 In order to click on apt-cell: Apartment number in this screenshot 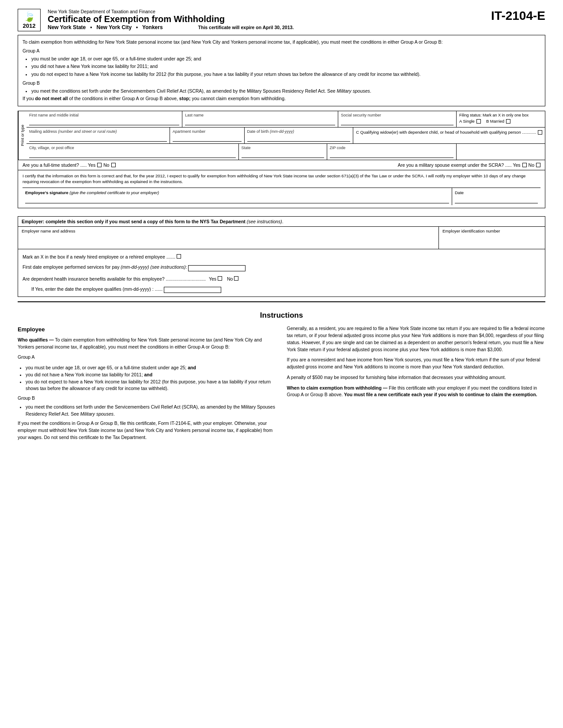, I will do `click(208, 135)`.